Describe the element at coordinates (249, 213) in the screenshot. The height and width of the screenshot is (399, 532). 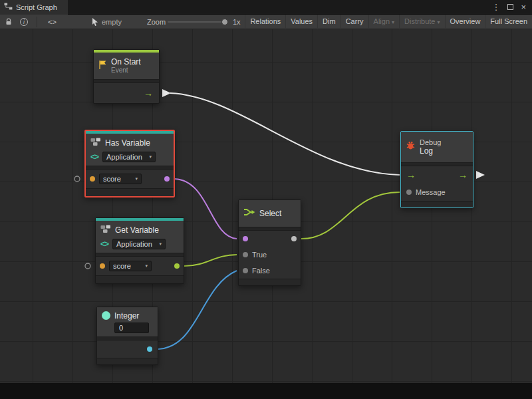
I see `select-merge-icon` at that location.